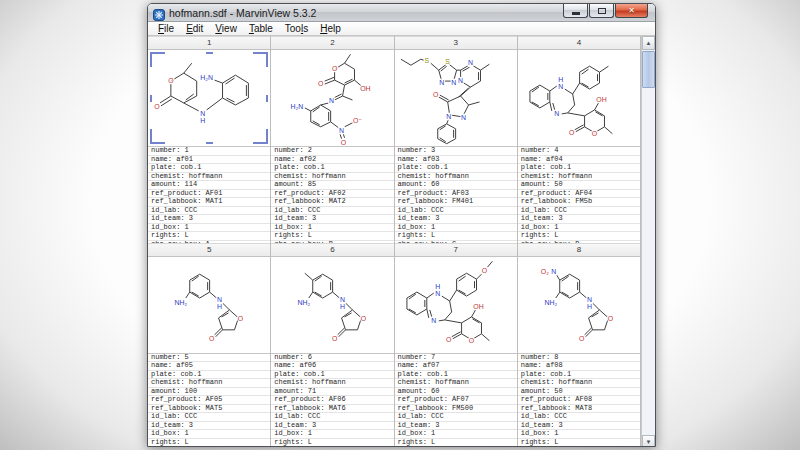 This screenshot has height=450, width=800. What do you see at coordinates (602, 11) in the screenshot?
I see `maximize-button` at bounding box center [602, 11].